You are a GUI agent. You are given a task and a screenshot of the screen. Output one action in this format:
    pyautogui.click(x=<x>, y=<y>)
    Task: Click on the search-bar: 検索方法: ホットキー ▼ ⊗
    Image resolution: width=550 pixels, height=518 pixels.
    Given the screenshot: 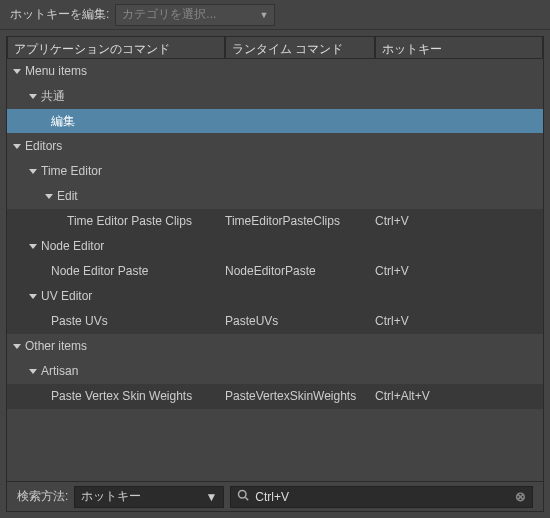 What is the action you would take?
    pyautogui.click(x=275, y=496)
    